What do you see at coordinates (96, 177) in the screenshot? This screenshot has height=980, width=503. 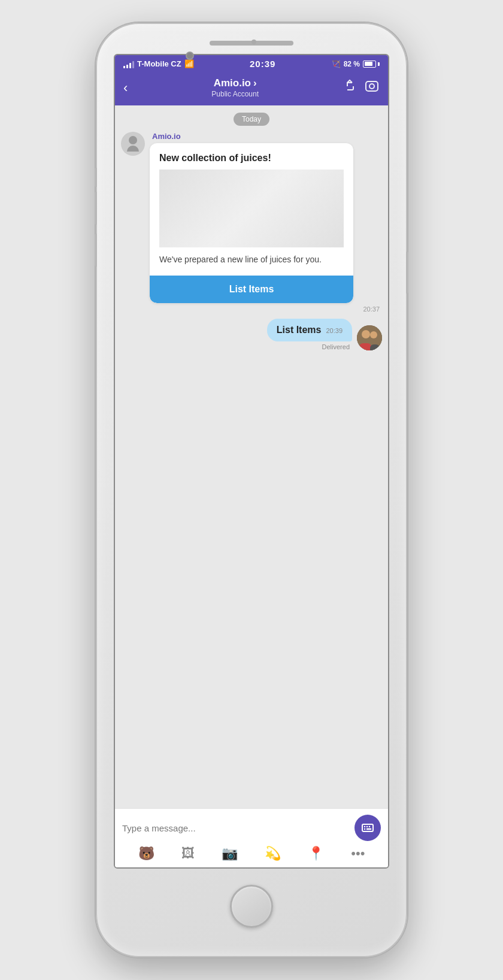 I see `mute-switch` at bounding box center [96, 177].